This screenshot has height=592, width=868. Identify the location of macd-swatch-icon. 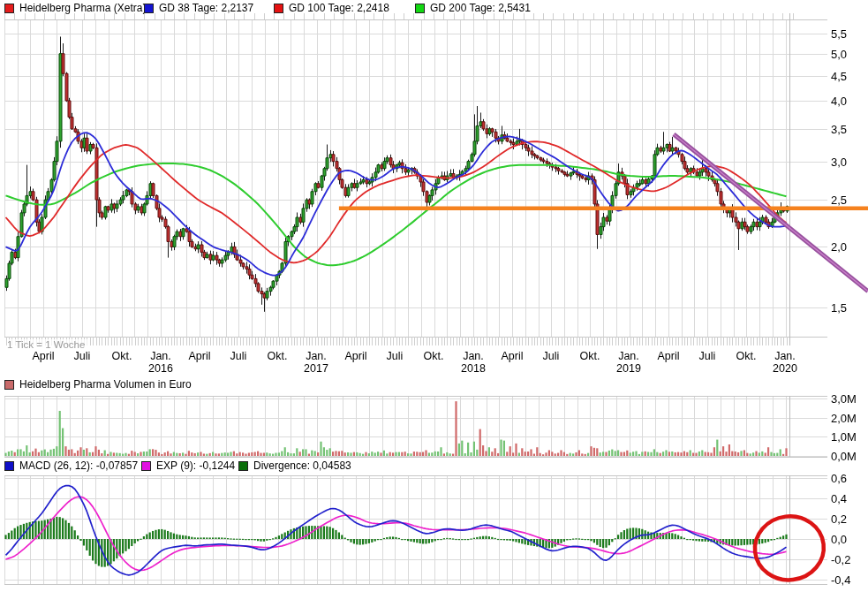
(9, 467).